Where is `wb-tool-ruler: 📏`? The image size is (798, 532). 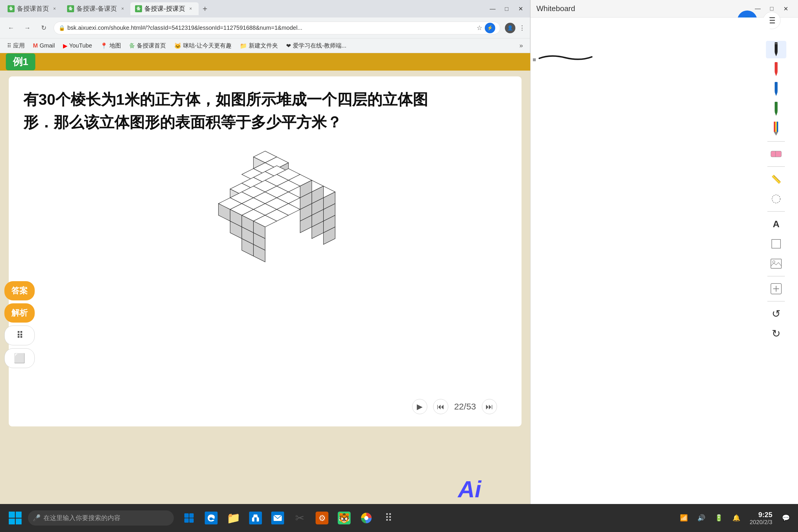 wb-tool-ruler: 📏 is located at coordinates (776, 179).